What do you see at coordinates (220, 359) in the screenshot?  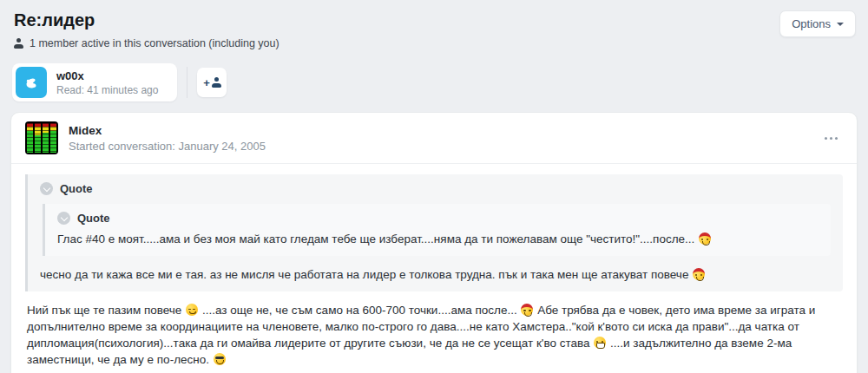 I see `smiley-cool-icon` at bounding box center [220, 359].